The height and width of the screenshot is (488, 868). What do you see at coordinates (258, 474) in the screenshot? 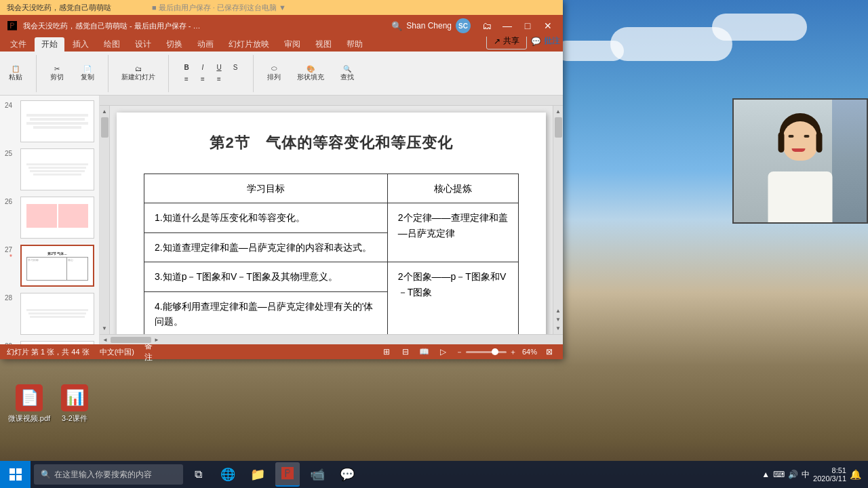
I see `taskbar-explorer-button: 📁` at bounding box center [258, 474].